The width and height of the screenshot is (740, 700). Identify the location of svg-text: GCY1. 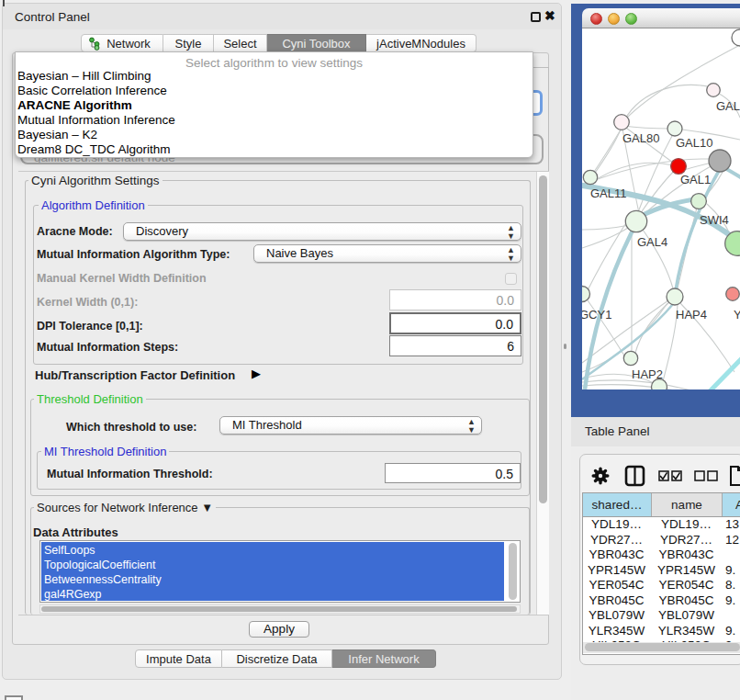
(597, 314).